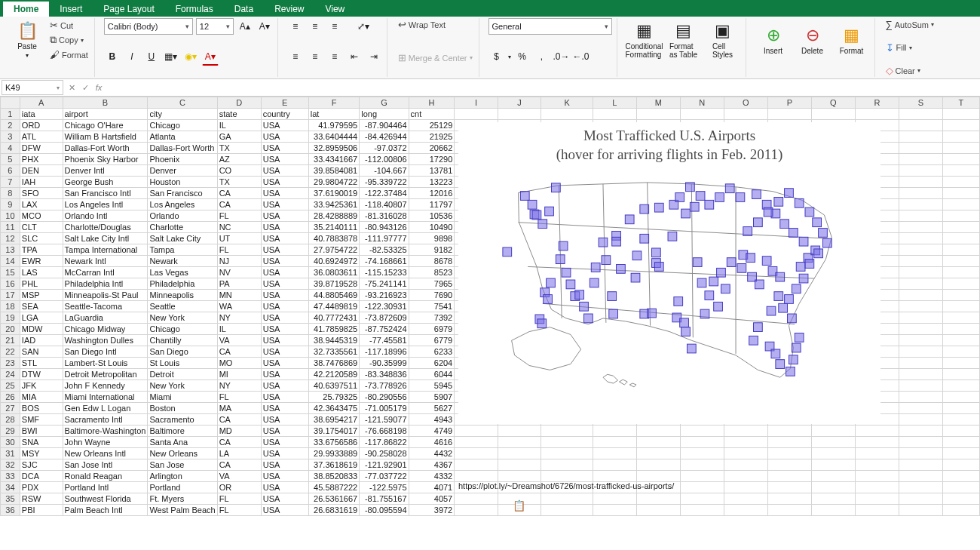  I want to click on cell-G27: -71.005179, so click(384, 409).